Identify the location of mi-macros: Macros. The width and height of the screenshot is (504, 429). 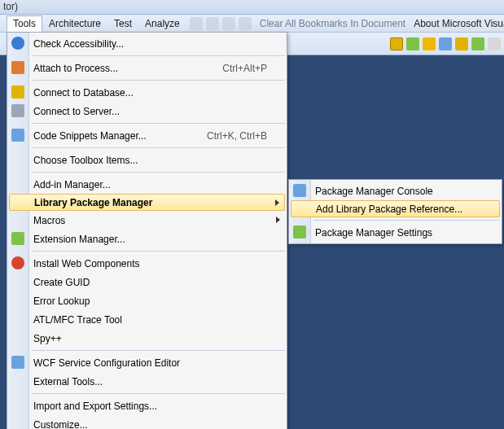
(147, 220).